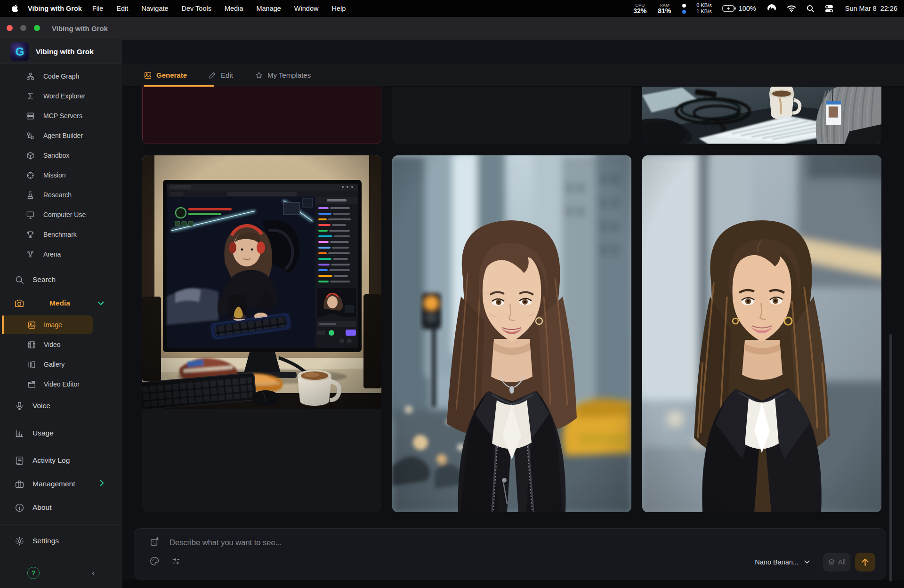  I want to click on generation-empty-card, so click(512, 115).